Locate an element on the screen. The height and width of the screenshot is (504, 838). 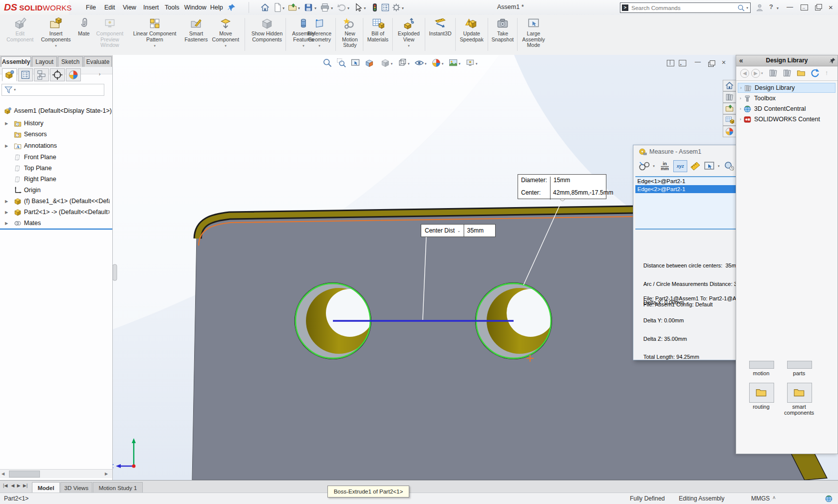
thumbnail-smart-components is located at coordinates (800, 393).